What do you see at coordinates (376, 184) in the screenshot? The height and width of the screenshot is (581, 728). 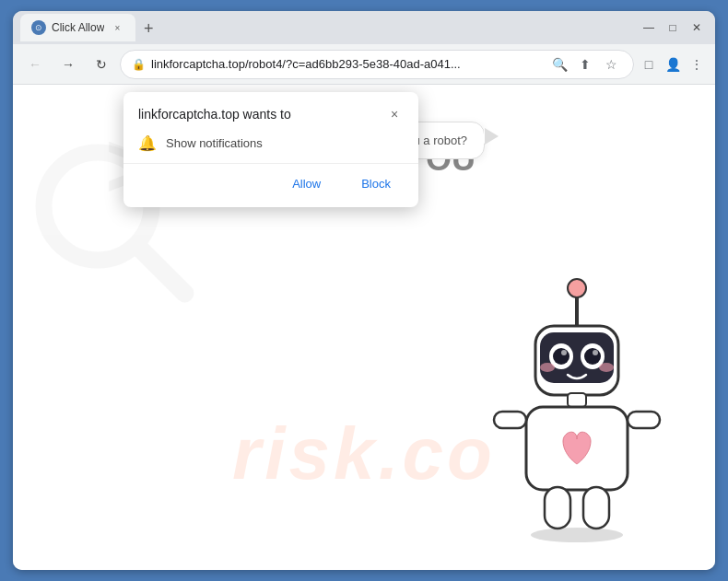 I see `block-button: Block` at bounding box center [376, 184].